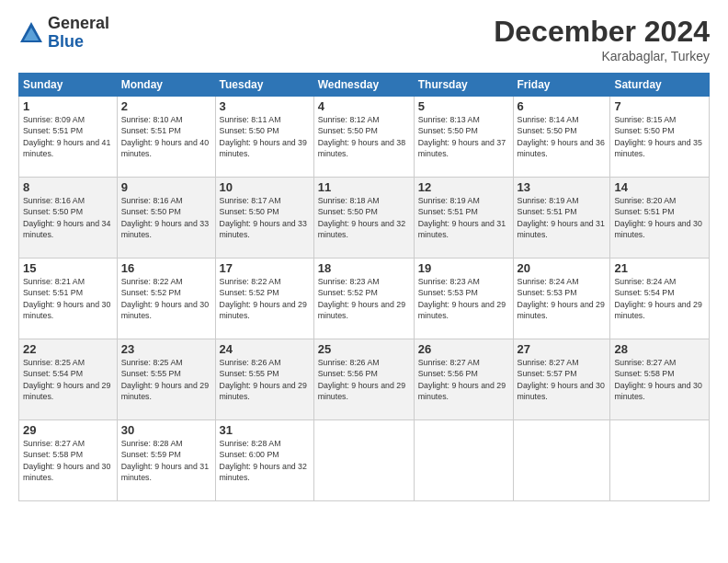  I want to click on day-number: 8, so click(68, 188).